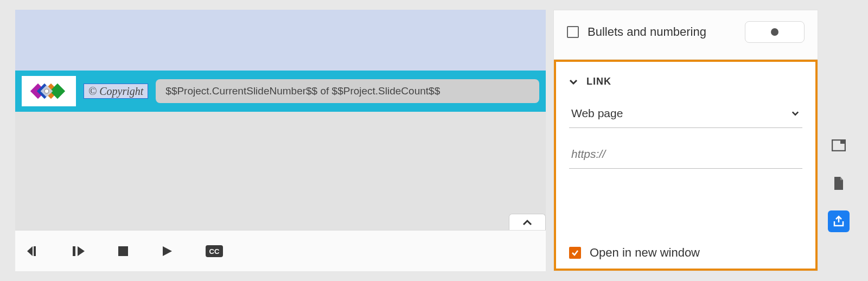 This screenshot has height=281, width=868. I want to click on copyright-text: © Copyright, so click(116, 91).